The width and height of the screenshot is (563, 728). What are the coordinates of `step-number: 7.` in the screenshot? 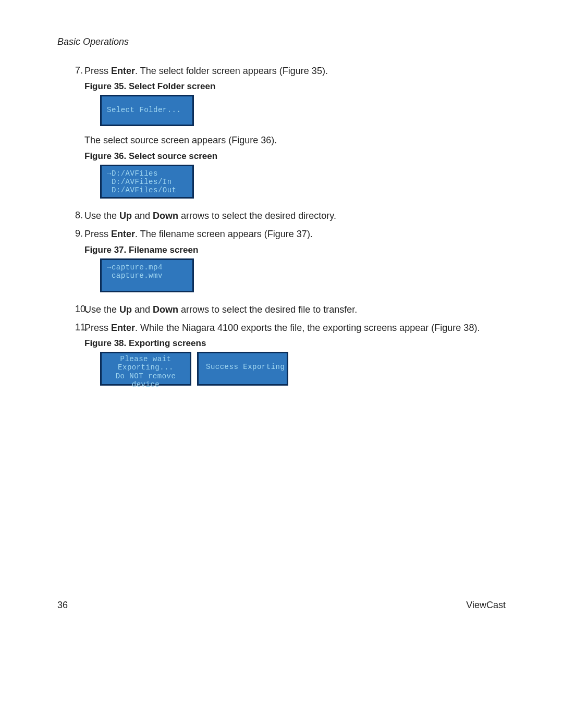 It's located at (70, 136).